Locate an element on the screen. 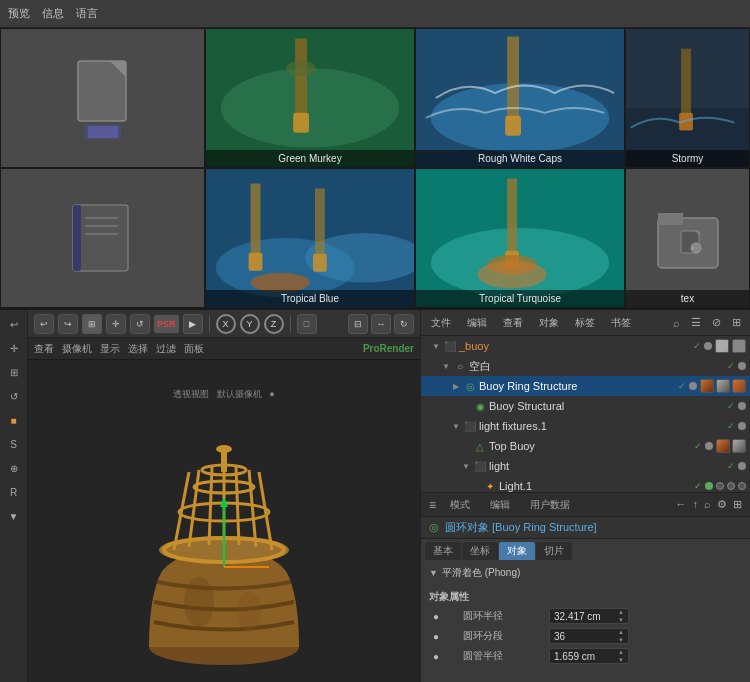 This screenshot has width=750, height=682. prorender-btn: ProRender is located at coordinates (388, 348).